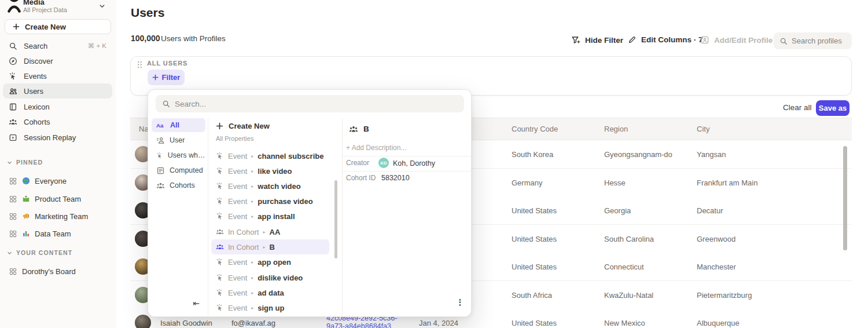 This screenshot has height=328, width=868. Describe the element at coordinates (196, 303) in the screenshot. I see `collapse-panel-icon: ⇤` at that location.